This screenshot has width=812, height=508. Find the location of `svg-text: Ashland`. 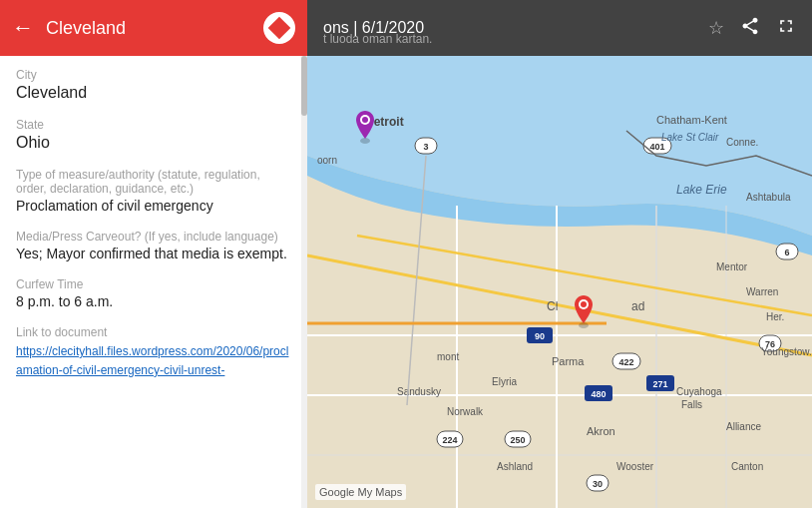

svg-text: Ashland is located at coordinates (515, 467).